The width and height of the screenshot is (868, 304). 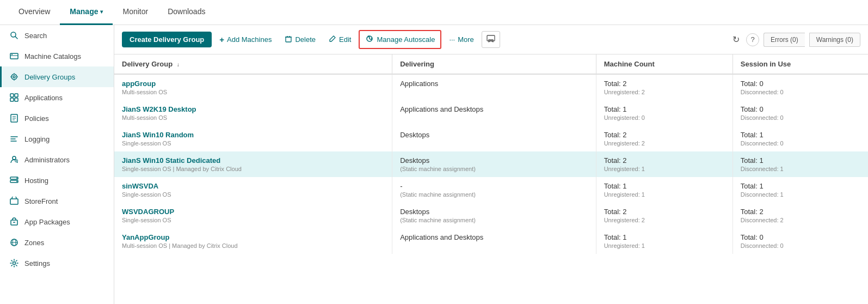 I want to click on manage-autoscale-button: Manage Autoscale, so click(x=400, y=39).